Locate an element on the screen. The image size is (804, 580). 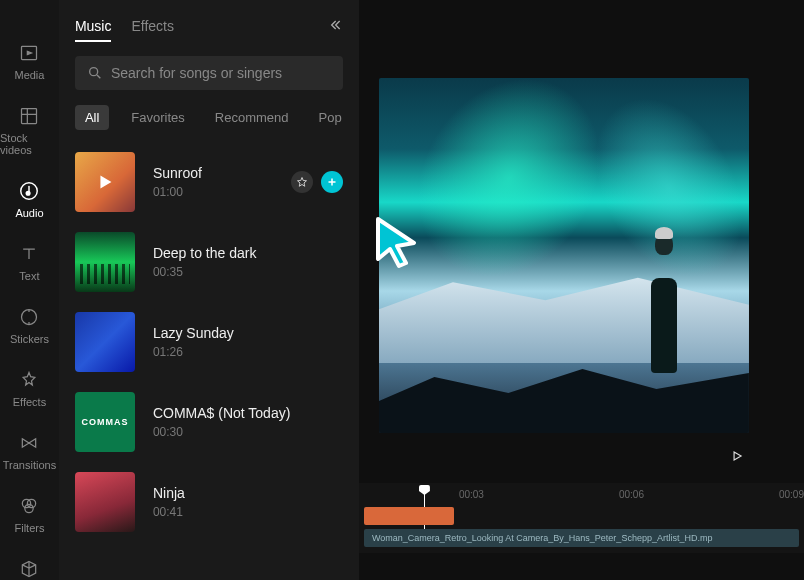
nav-label: Text is located at coordinates (29, 276).